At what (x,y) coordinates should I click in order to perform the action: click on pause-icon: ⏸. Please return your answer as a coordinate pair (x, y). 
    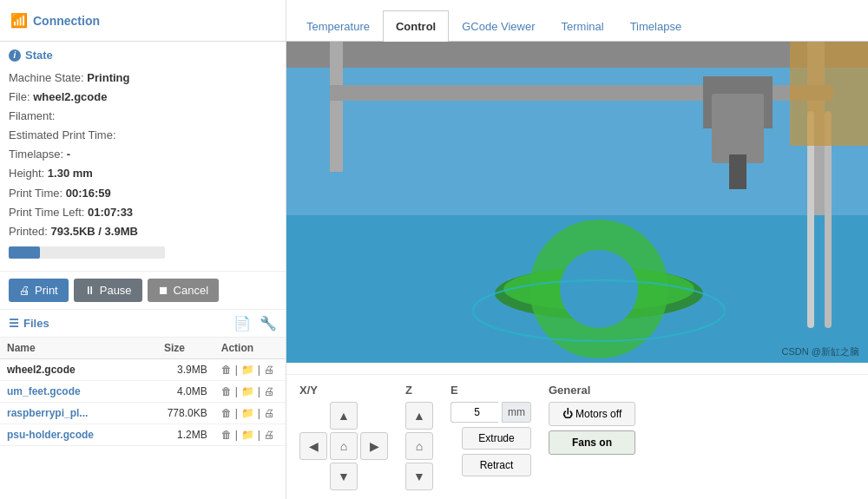
    Looking at the image, I should click on (90, 290).